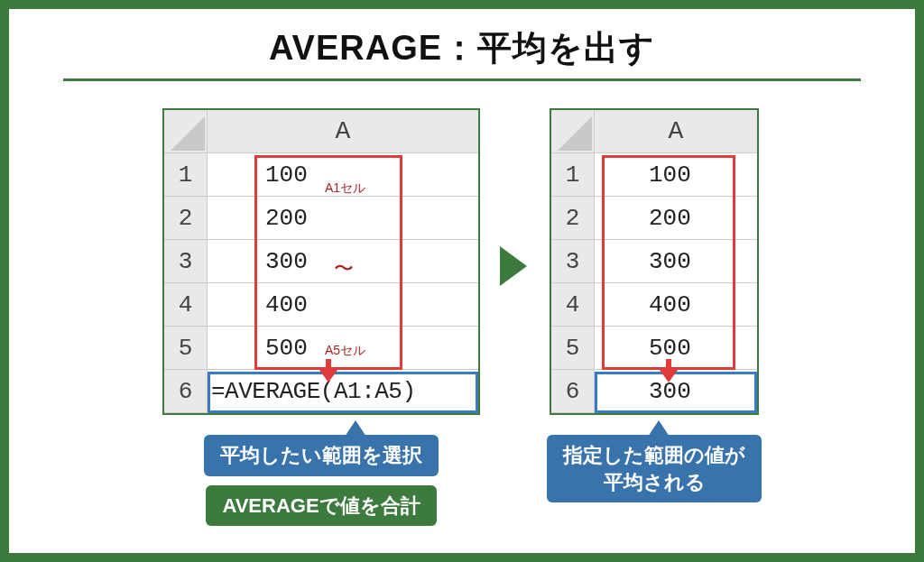  I want to click on cell-a5: 500, so click(676, 348).